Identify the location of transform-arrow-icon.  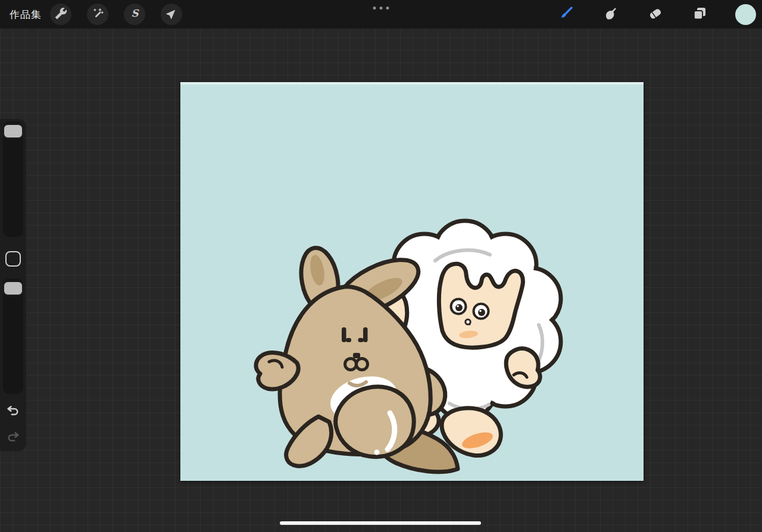
(171, 14).